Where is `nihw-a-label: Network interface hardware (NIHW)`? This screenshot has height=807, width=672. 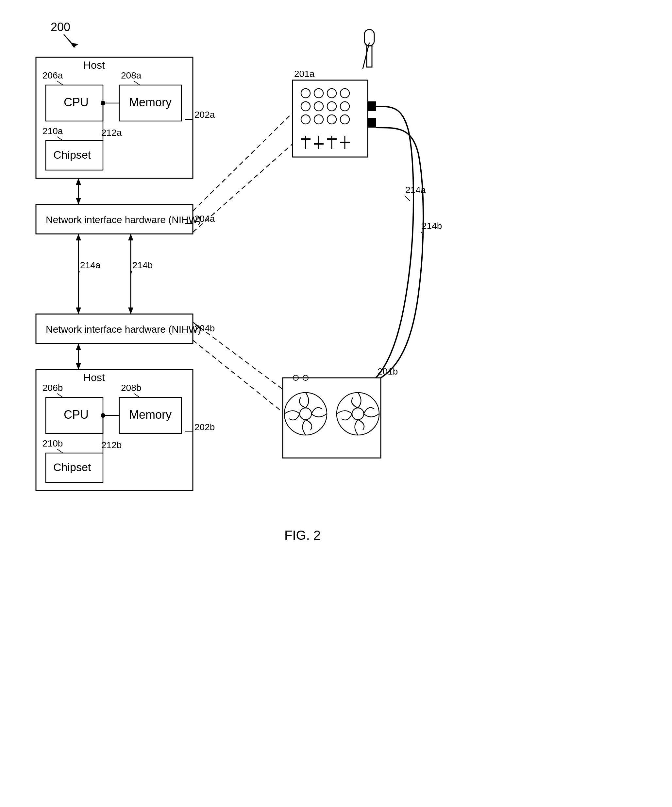
nihw-a-label: Network interface hardware (NIHW) is located at coordinates (123, 220).